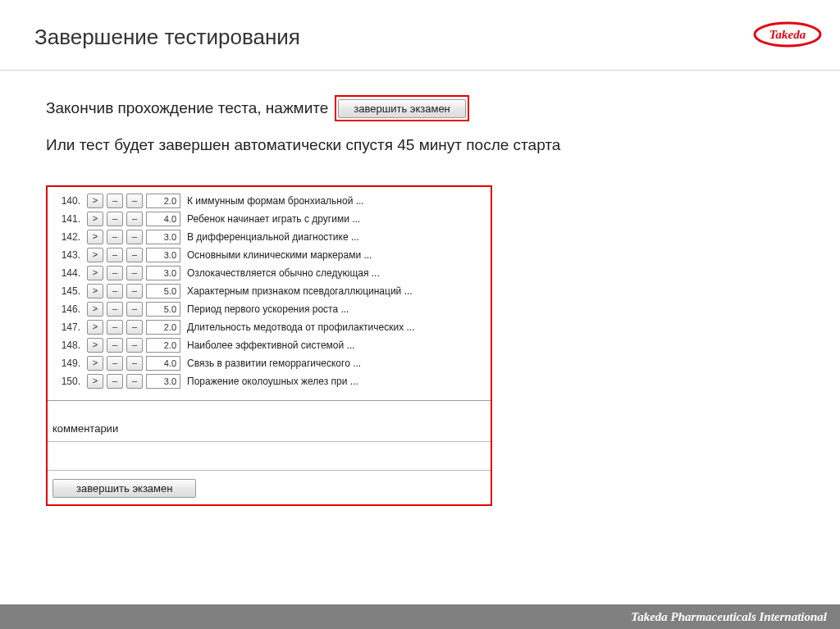 The image size is (840, 629). What do you see at coordinates (277, 255) in the screenshot?
I see `question-text: Основными клиническими маркерами ...` at bounding box center [277, 255].